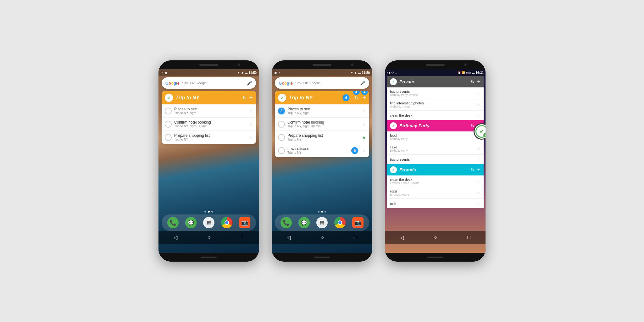 The width and height of the screenshot is (644, 322). What do you see at coordinates (245, 98) in the screenshot?
I see `widget-refresh-1: ↻` at bounding box center [245, 98].